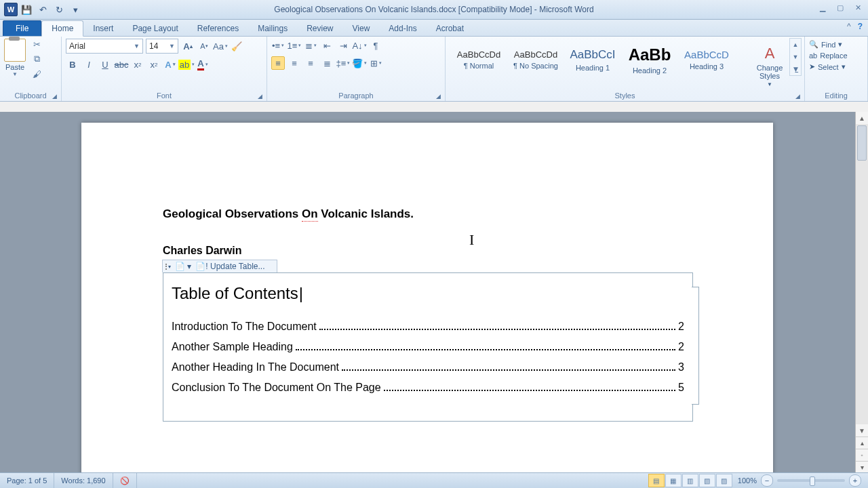  What do you see at coordinates (849, 26) in the screenshot?
I see `minimize-ribbon-button: ^` at bounding box center [849, 26].